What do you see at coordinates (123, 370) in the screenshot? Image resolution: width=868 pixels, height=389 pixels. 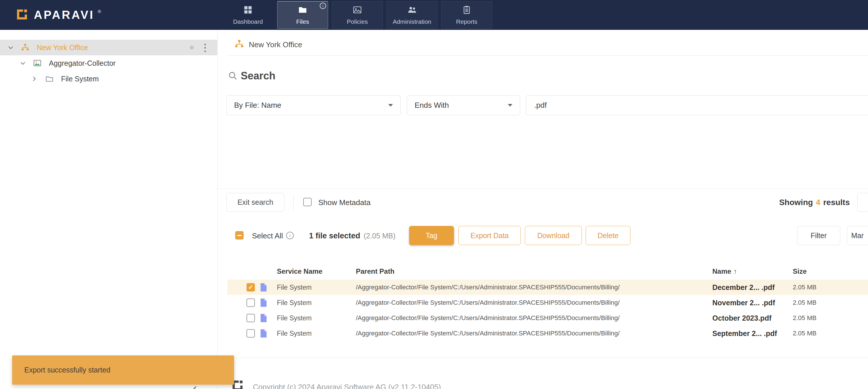 I see `toast-notification: Export successfully started` at bounding box center [123, 370].